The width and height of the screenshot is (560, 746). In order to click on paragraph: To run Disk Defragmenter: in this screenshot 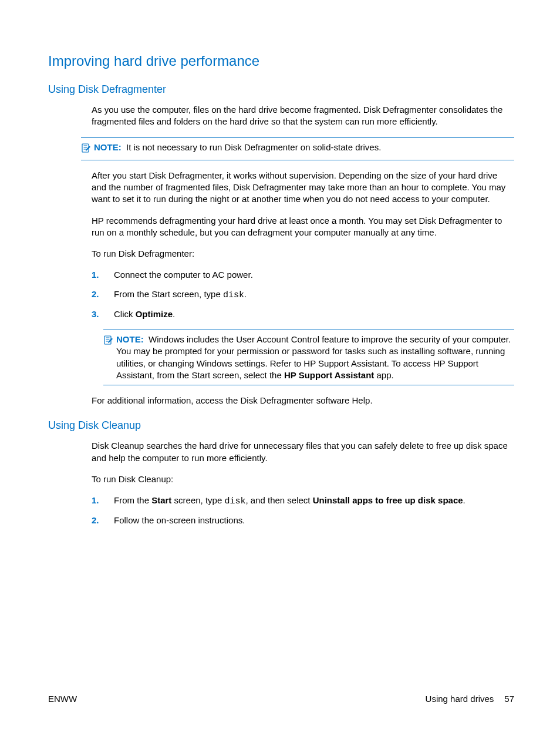, I will do `click(303, 254)`.